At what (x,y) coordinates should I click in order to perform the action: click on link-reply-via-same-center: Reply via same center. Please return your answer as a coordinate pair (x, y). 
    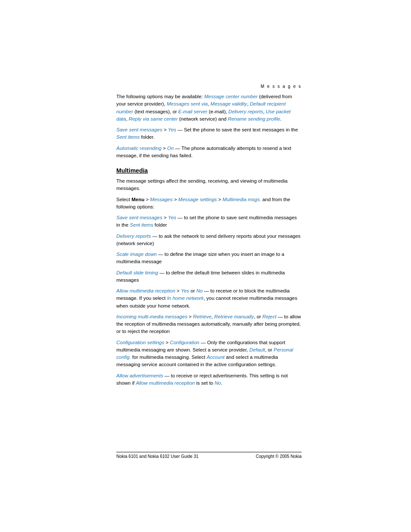
    Looking at the image, I should click on (153, 119).